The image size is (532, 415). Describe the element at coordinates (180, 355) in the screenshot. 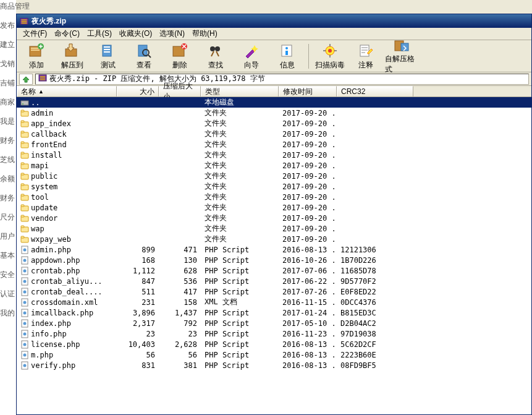

I see `file-packed: 56` at that location.